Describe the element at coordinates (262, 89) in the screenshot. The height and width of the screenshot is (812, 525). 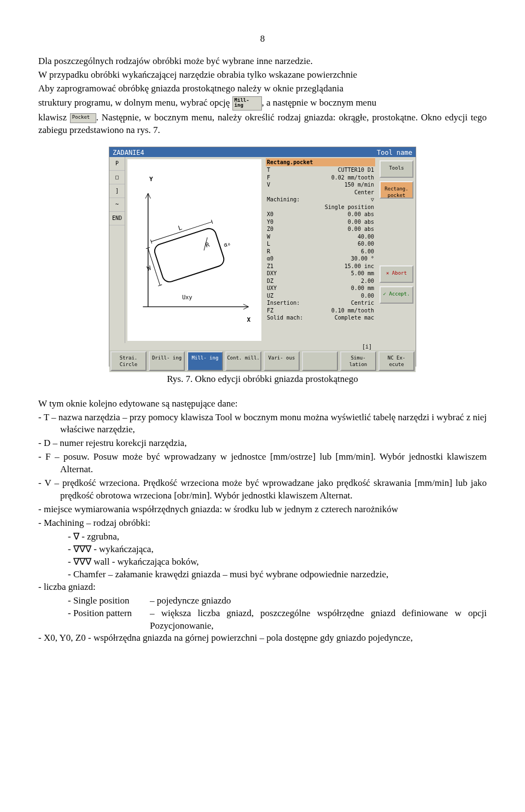
I see `paragraph-2b: Aby zaprogramować obróbkę gniazda prosto…` at that location.